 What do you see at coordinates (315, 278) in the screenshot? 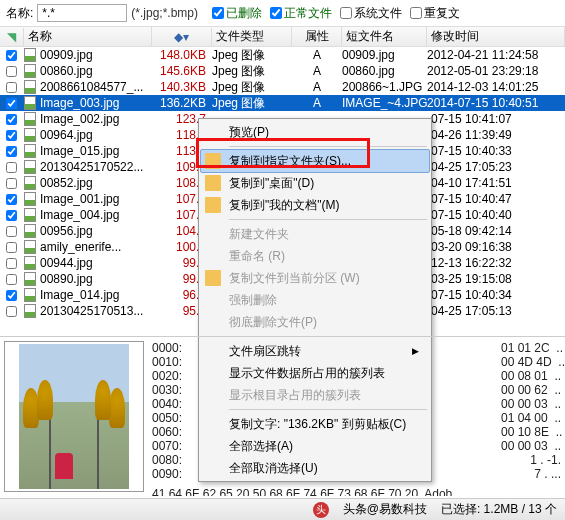
I see `menu-item: 复制文件到当前分区 (W)` at bounding box center [315, 278].